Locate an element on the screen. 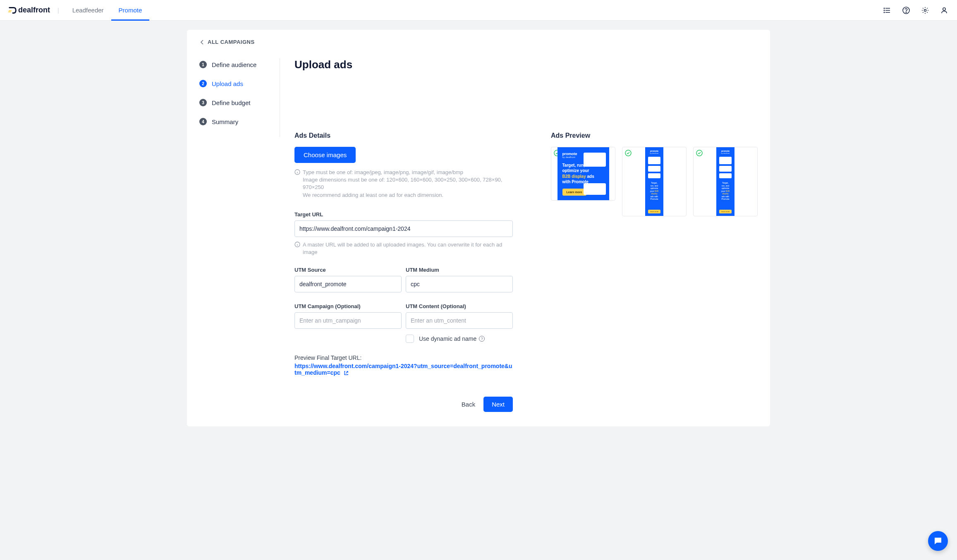  ads-details-heading: Ads Details is located at coordinates (404, 136).